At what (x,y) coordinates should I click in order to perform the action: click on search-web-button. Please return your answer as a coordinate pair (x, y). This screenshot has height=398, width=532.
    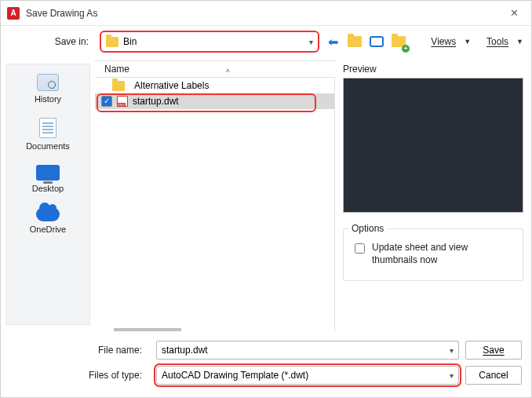
    Looking at the image, I should click on (377, 42).